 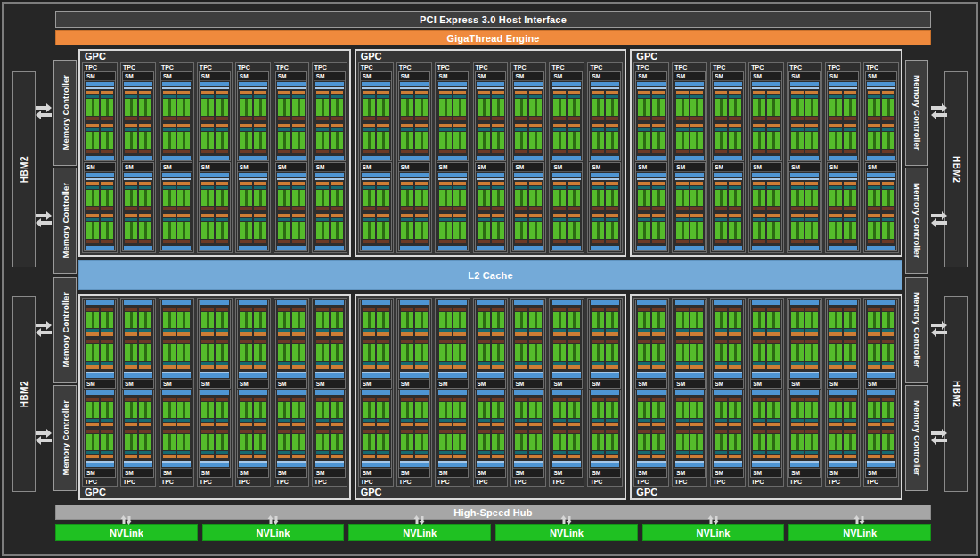 What do you see at coordinates (862, 519) in the screenshot?
I see `arrow-down-icon` at bounding box center [862, 519].